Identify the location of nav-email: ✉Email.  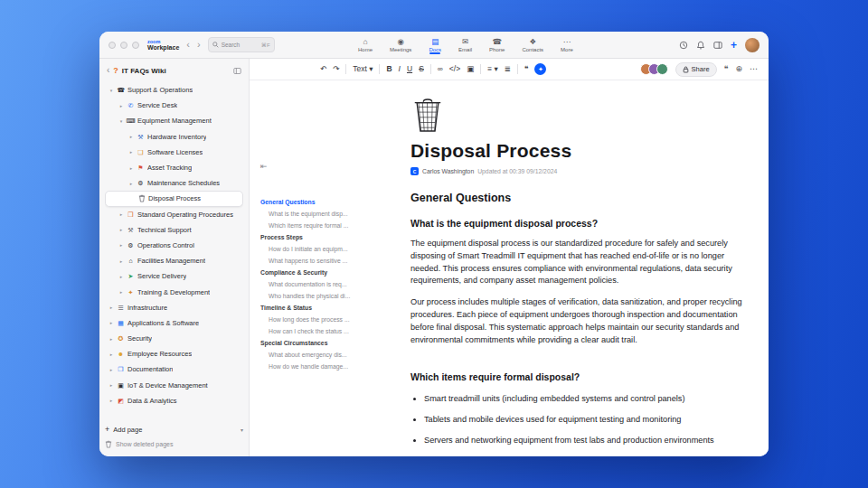
(465, 45).